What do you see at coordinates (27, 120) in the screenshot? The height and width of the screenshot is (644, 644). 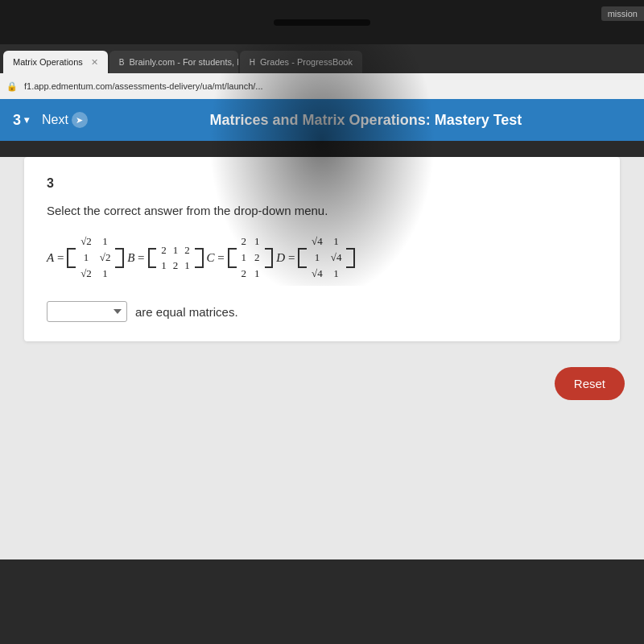 I see `chevron-down-icon: ▾` at bounding box center [27, 120].